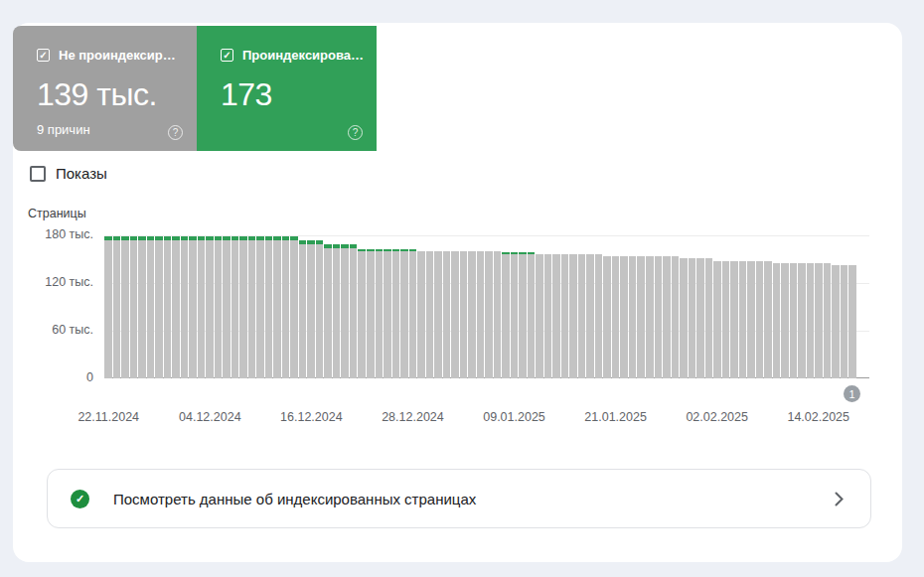  Describe the element at coordinates (286, 88) in the screenshot. I see `card-indexed: ✓ Проиндексирова… 173 ?` at that location.